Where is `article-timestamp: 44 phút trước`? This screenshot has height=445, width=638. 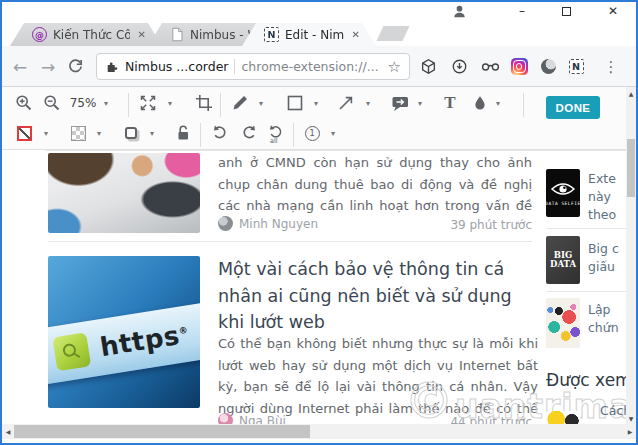
article-timestamp: 44 phút trước is located at coordinates (487, 420).